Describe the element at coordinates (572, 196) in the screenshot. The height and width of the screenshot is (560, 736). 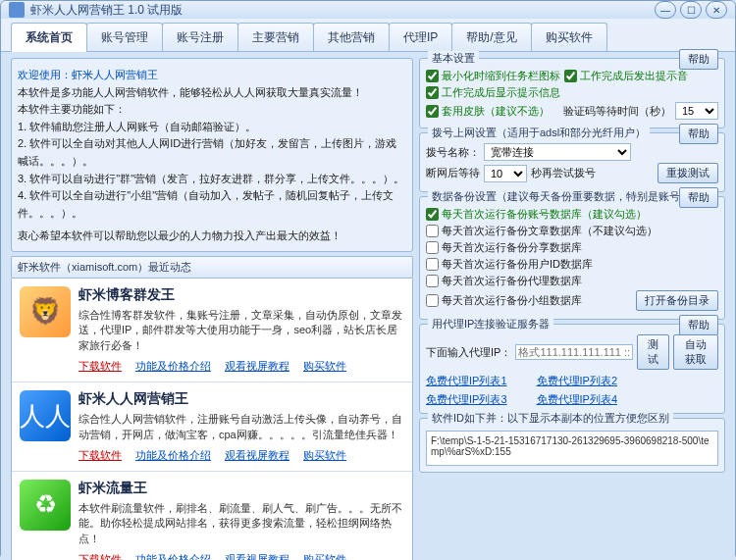
I see `group-title: 数据备份设置（建议每天备份重要数据，特别是账号数据）` at that location.